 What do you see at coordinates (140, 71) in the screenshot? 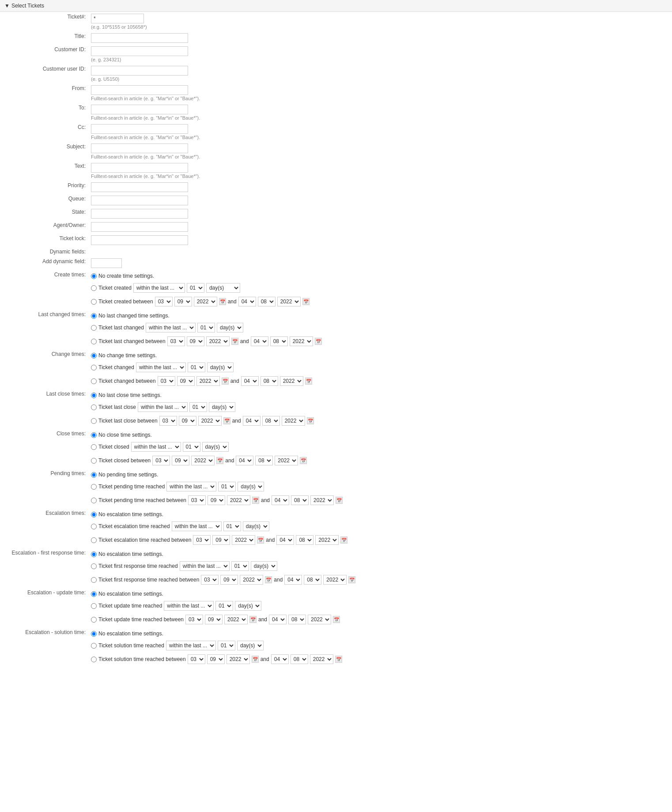
I see `customer-user-id-input` at bounding box center [140, 71].